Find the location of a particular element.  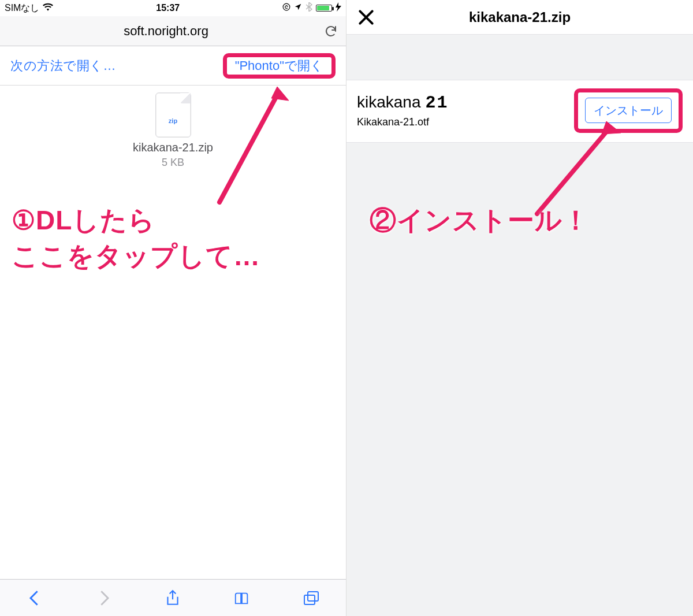

status-bar: SIMなし 15:37 is located at coordinates (173, 8).